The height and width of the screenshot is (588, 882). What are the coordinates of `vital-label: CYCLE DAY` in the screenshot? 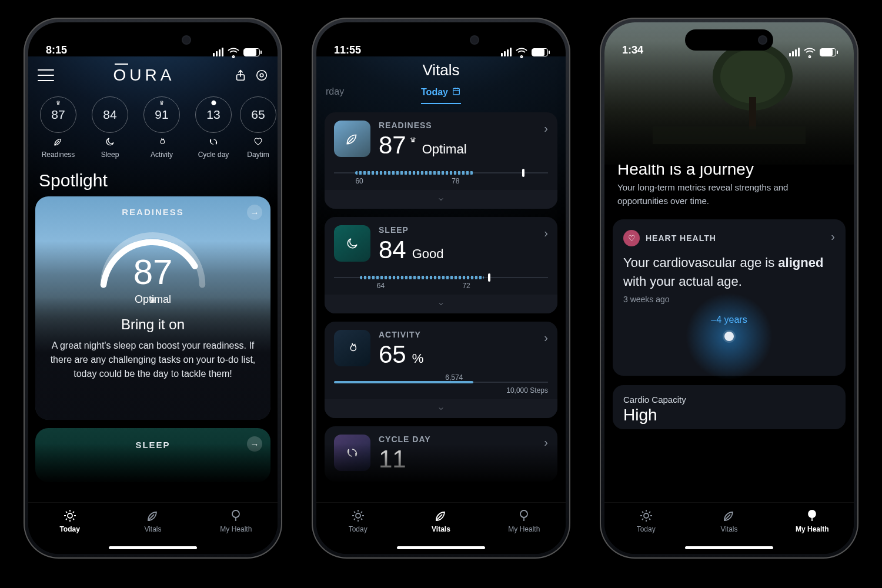 It's located at (463, 439).